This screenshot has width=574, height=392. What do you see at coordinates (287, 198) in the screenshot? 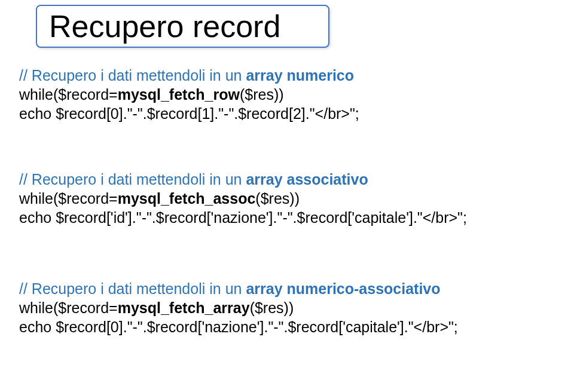
I see `code-block-2: // Recupero i dati mettendoli in un arra…` at bounding box center [287, 198].